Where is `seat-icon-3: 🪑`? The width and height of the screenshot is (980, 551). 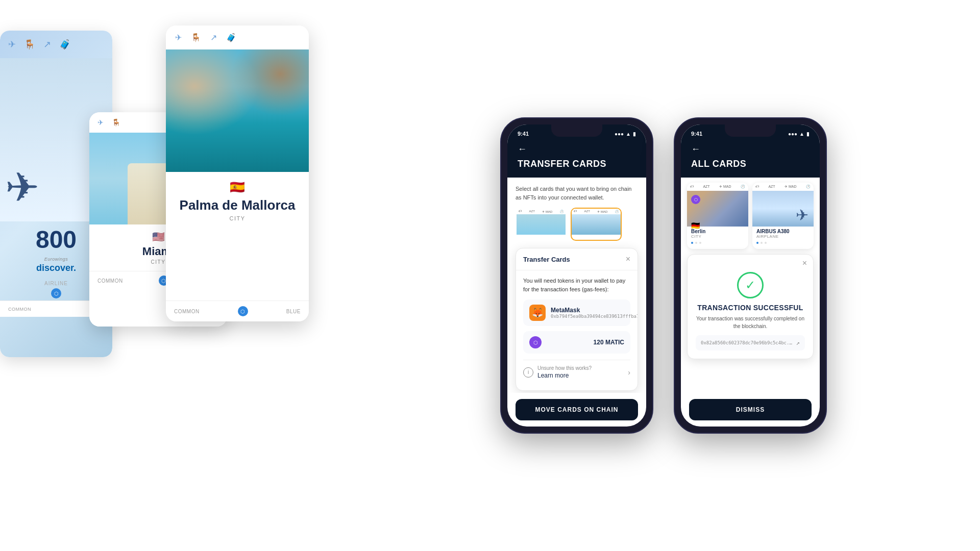 seat-icon-3: 🪑 is located at coordinates (116, 122).